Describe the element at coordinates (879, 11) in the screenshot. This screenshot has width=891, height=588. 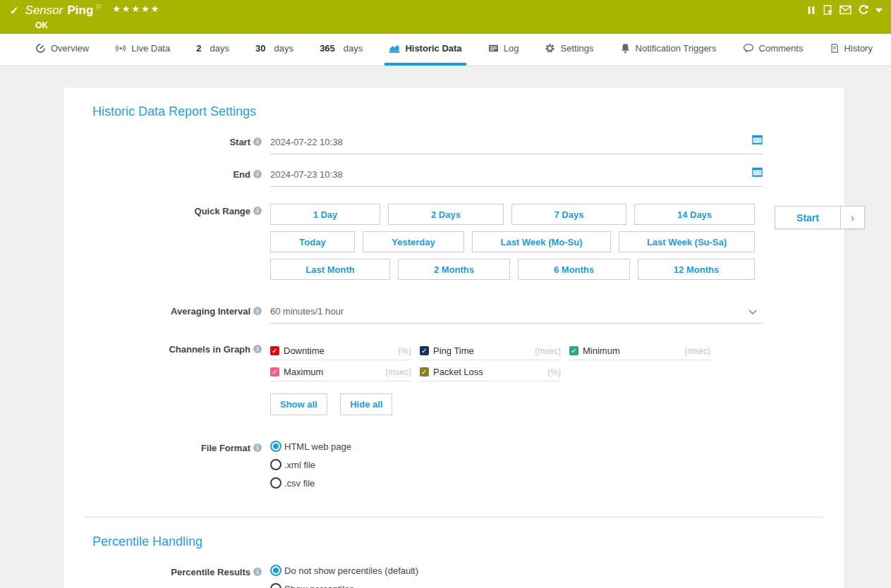
I see `menu-caret-icon` at that location.